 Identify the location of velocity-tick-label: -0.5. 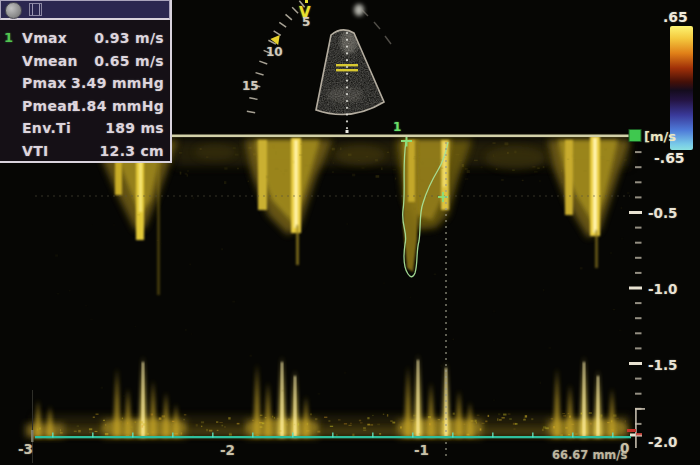
(663, 213).